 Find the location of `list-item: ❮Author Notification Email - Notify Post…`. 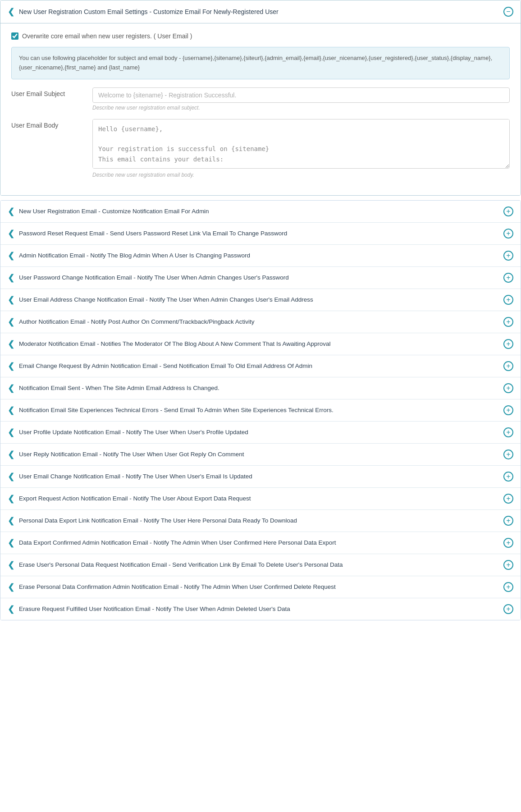

list-item: ❮Author Notification Email - Notify Post… is located at coordinates (260, 322).